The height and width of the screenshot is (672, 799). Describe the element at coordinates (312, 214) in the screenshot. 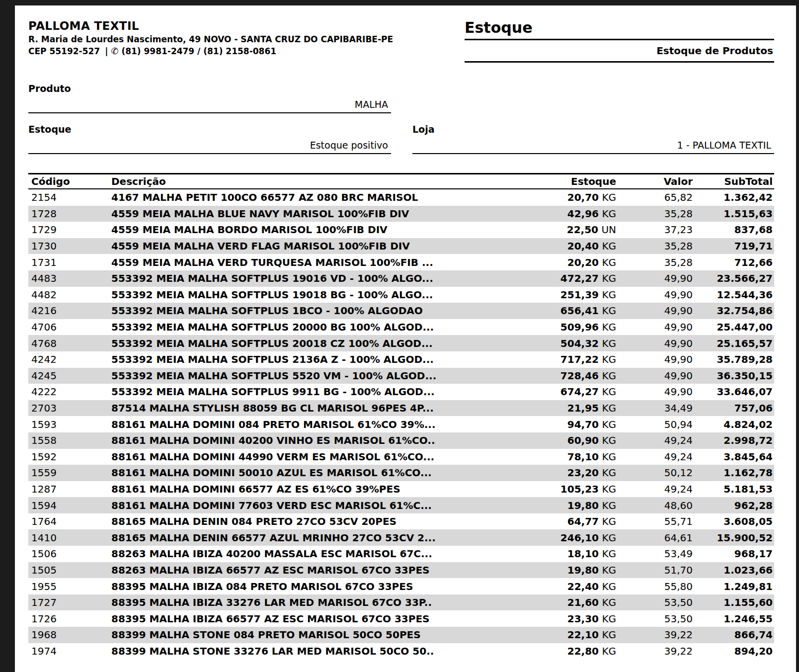

I see `cell-description: 4559 MEIA MALHA BLUE NAVY MARISOL 100%FI…` at that location.